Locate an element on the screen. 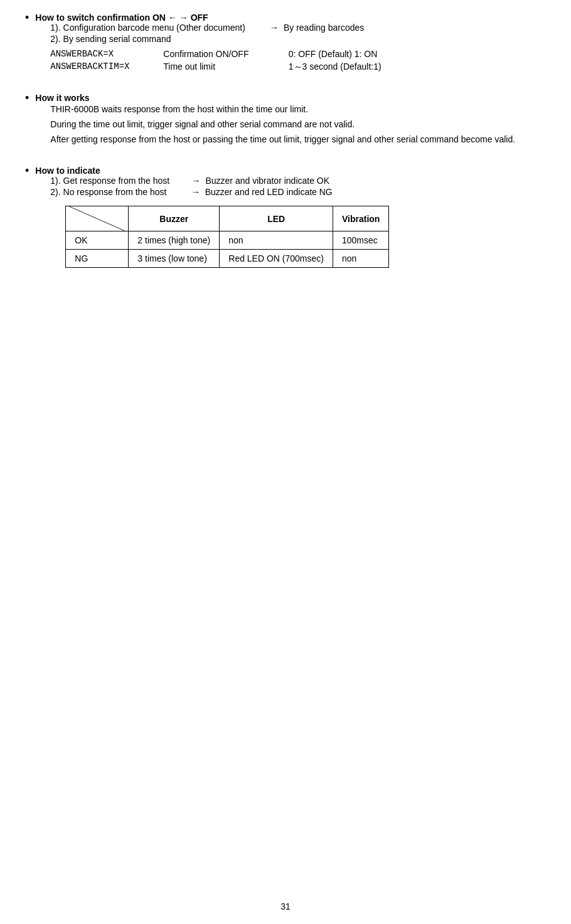 The height and width of the screenshot is (924, 571). section-how-it-works: • How it works THIR-6000B waits response… is located at coordinates (286, 120).